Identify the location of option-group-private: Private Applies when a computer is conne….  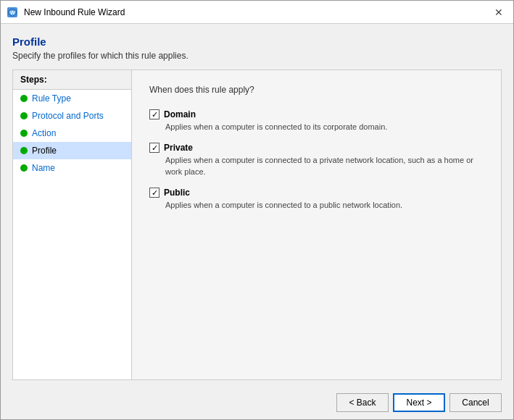
(316, 160).